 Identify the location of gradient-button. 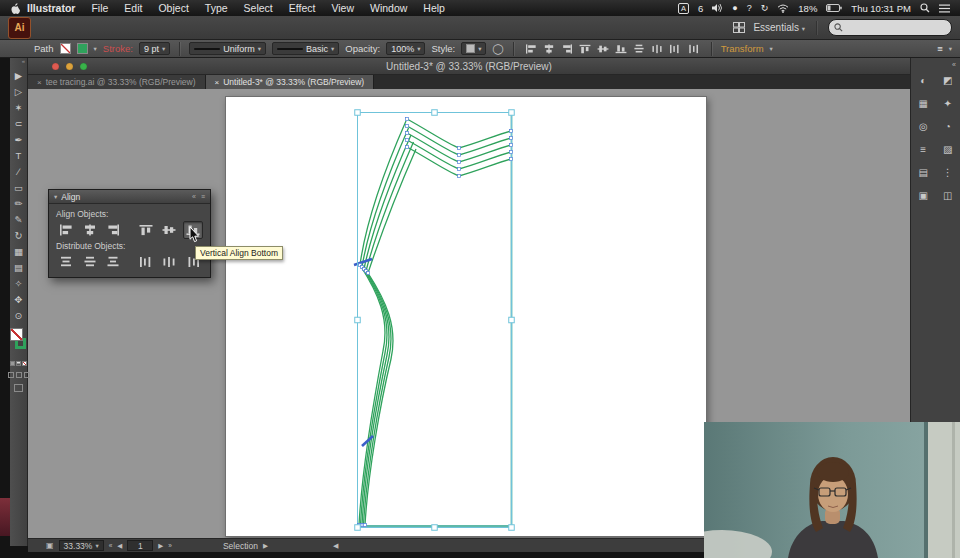
(18, 364).